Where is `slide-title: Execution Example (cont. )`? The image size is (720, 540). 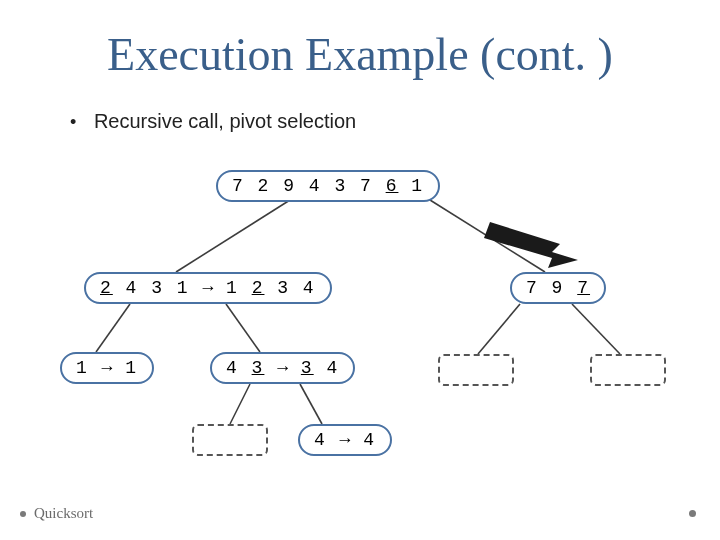 slide-title: Execution Example (cont. ) is located at coordinates (360, 54).